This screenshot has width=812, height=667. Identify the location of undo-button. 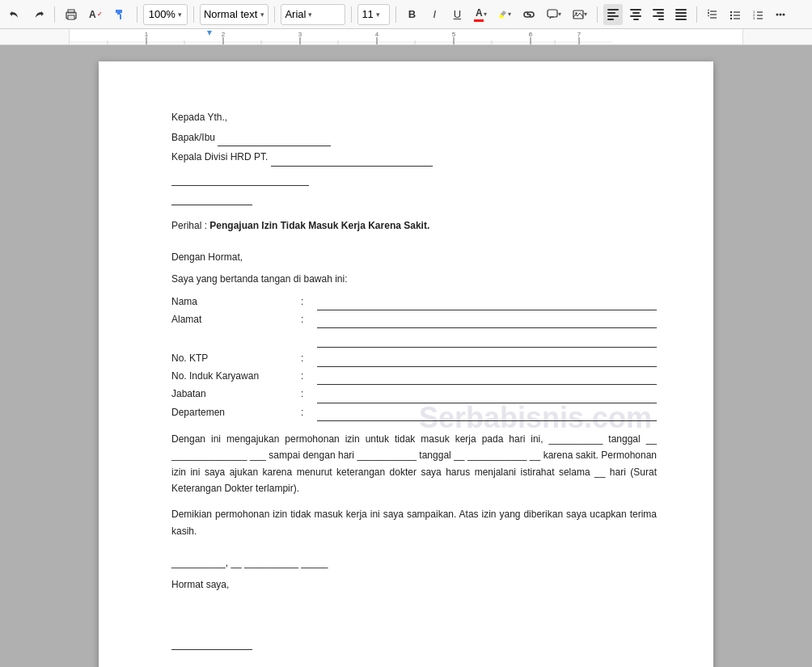
(15, 15).